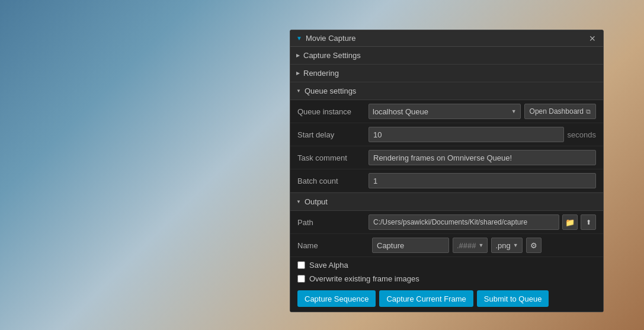 Image resolution: width=644 pixels, height=330 pixels. I want to click on batch-count-input, so click(482, 181).